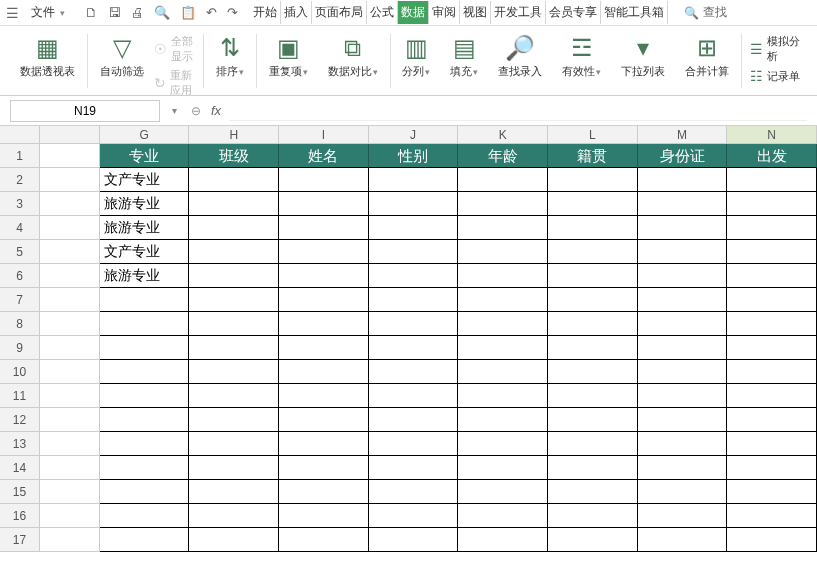  Describe the element at coordinates (122, 65) in the screenshot. I see `autofilter-button: ▽自动筛选` at that location.